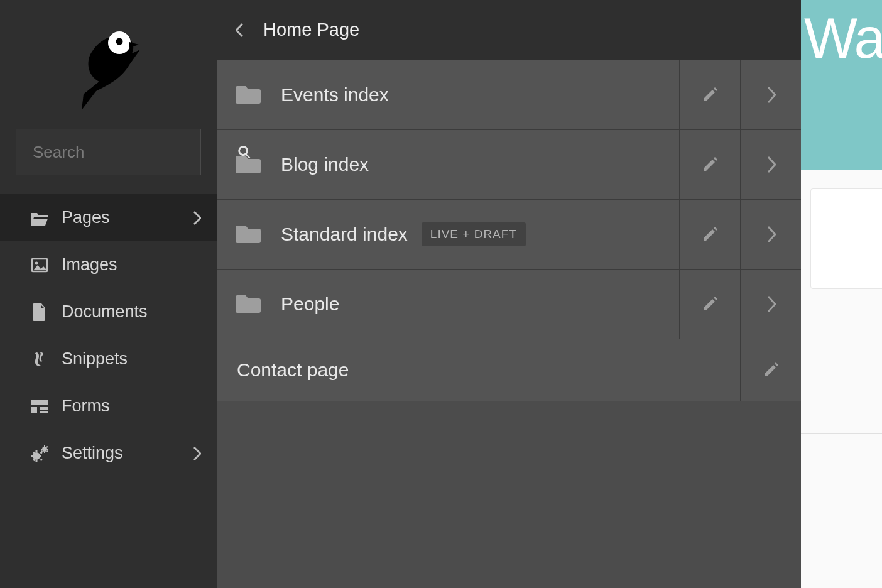  I want to click on nav-item-images: Images, so click(108, 265).